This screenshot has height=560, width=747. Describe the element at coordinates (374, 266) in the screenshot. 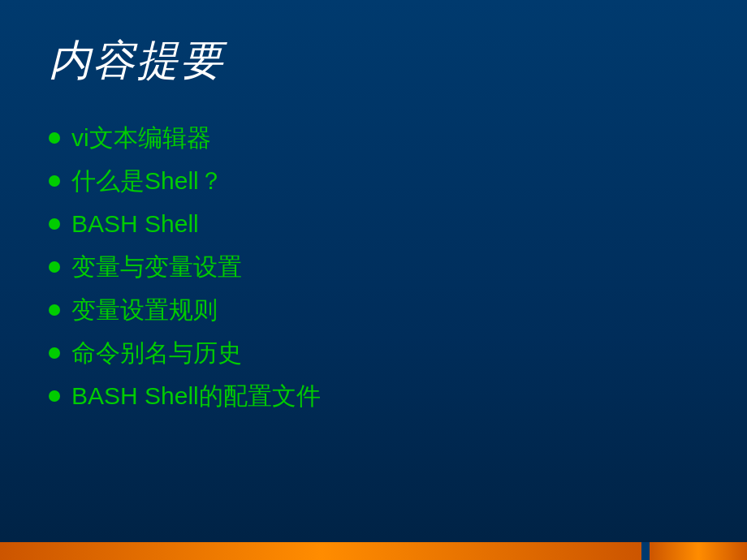

I see `list-item: 变量与变量设置` at that location.